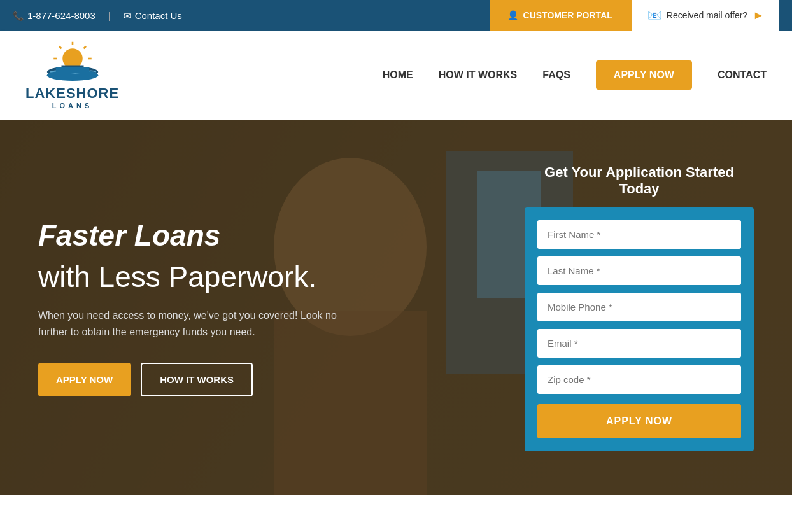  I want to click on user-icon, so click(513, 15).